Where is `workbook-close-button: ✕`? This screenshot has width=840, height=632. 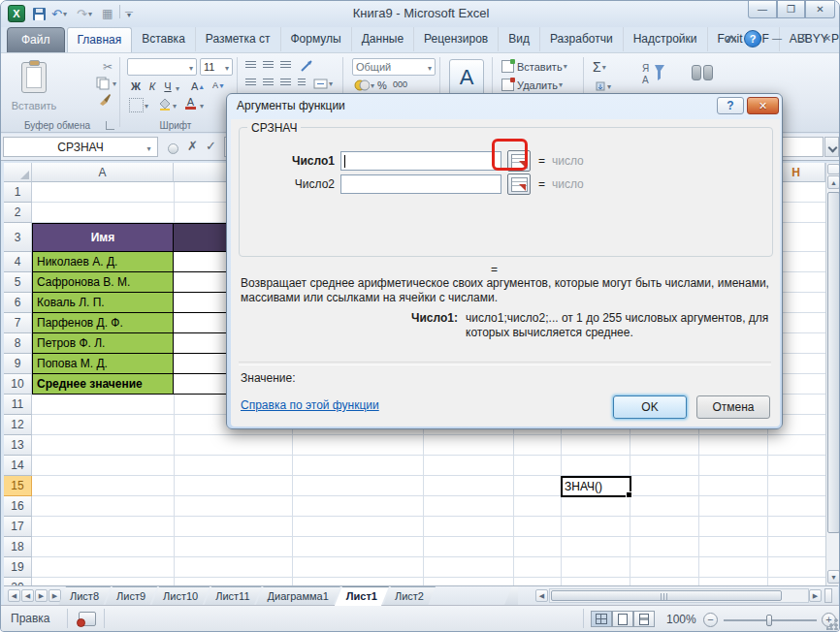
workbook-close-button: ✕ is located at coordinates (827, 39).